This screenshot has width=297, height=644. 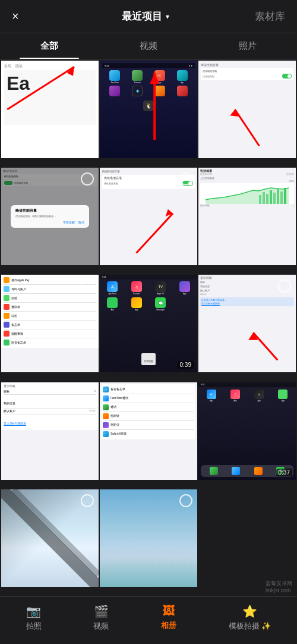 I want to click on header-title: 最近项目, so click(x=142, y=17).